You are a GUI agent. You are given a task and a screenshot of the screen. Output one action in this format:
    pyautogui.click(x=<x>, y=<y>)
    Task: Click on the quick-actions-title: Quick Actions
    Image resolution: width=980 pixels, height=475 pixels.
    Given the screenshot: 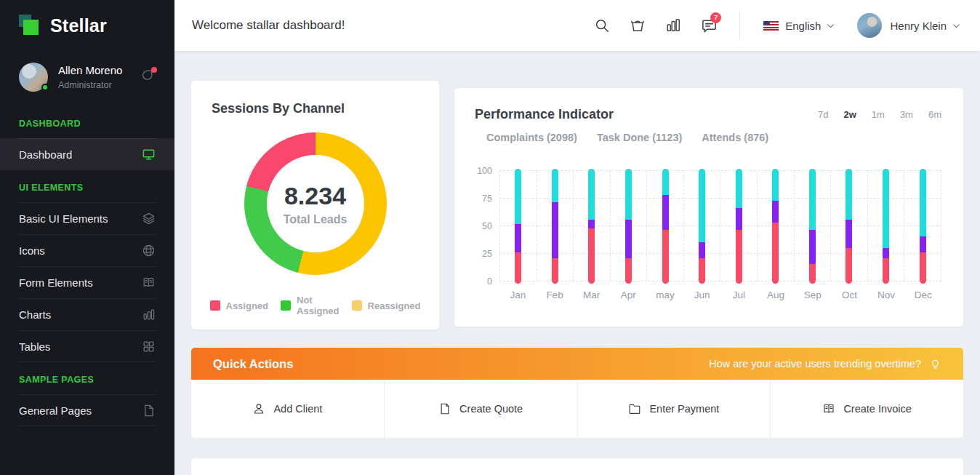 What is the action you would take?
    pyautogui.click(x=253, y=364)
    